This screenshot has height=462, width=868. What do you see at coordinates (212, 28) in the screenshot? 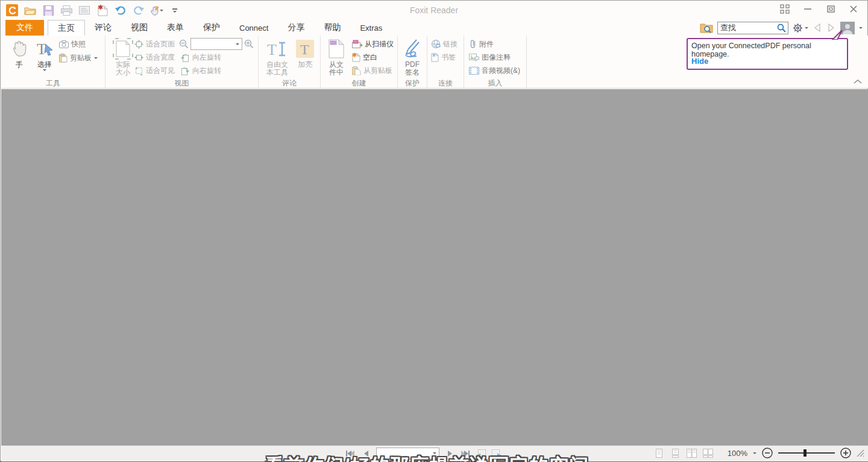
I see `tab-protect: 保护` at bounding box center [212, 28].